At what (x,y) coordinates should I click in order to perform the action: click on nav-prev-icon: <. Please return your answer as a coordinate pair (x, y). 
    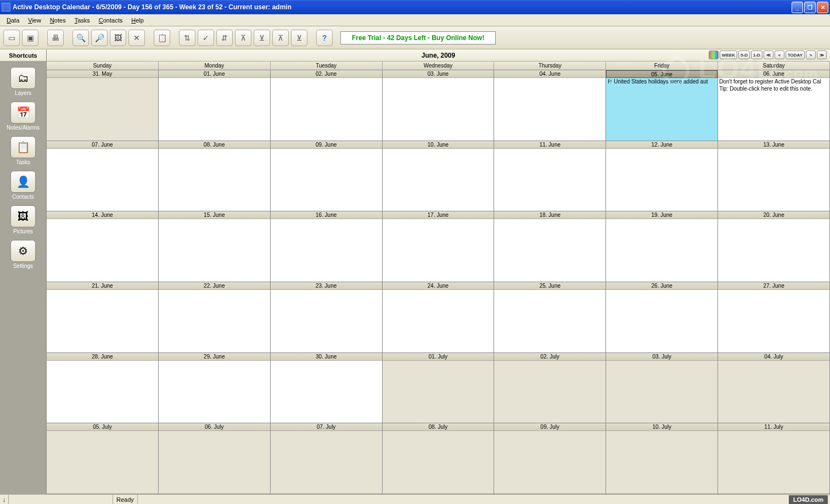
    Looking at the image, I should click on (779, 55).